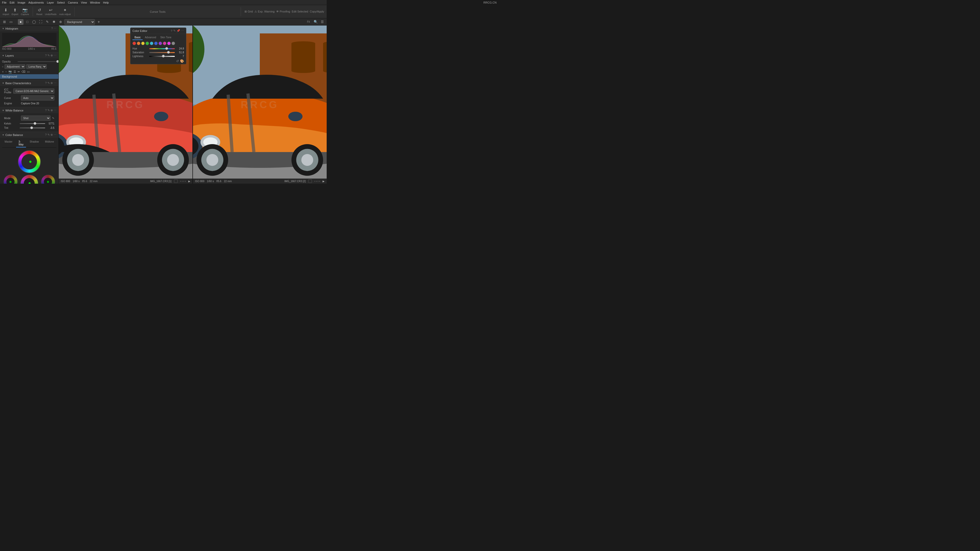 The width and height of the screenshot is (980, 551). I want to click on color-swatch-blue, so click(156, 43).